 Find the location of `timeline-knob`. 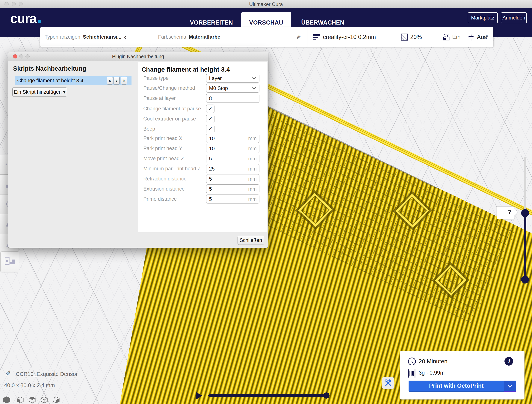

timeline-knob is located at coordinates (326, 396).